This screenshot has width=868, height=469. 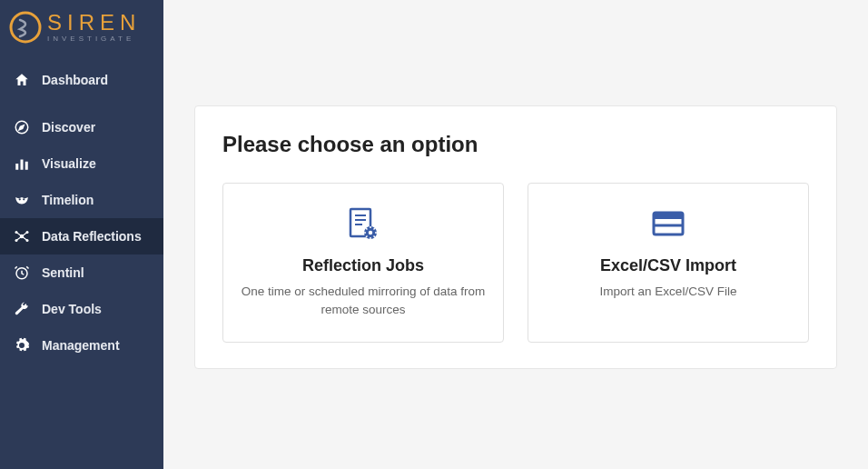 What do you see at coordinates (72, 309) in the screenshot?
I see `sidebar-item-label: Dev Tools` at bounding box center [72, 309].